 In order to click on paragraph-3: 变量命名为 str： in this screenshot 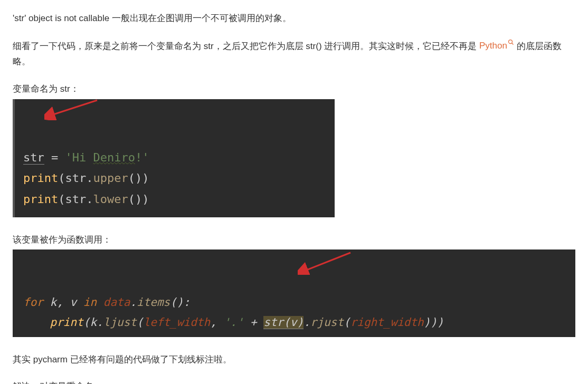, I will do `click(294, 89)`.